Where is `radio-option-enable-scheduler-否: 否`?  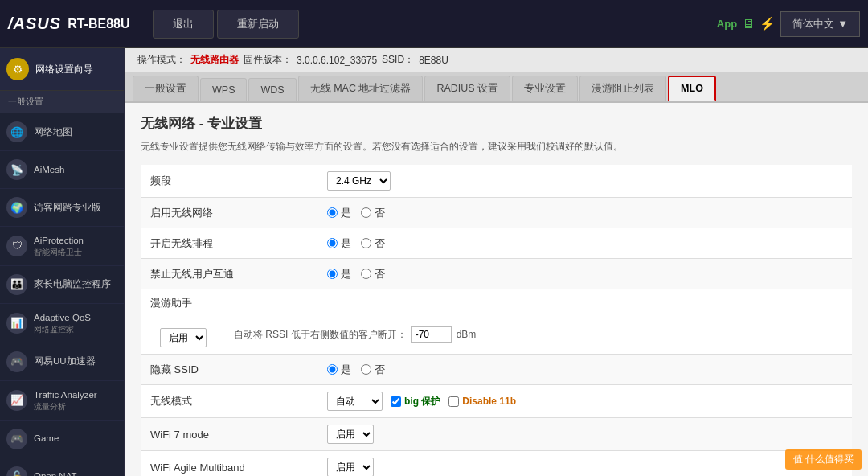
radio-option-enable-scheduler-否: 否 is located at coordinates (373, 244).